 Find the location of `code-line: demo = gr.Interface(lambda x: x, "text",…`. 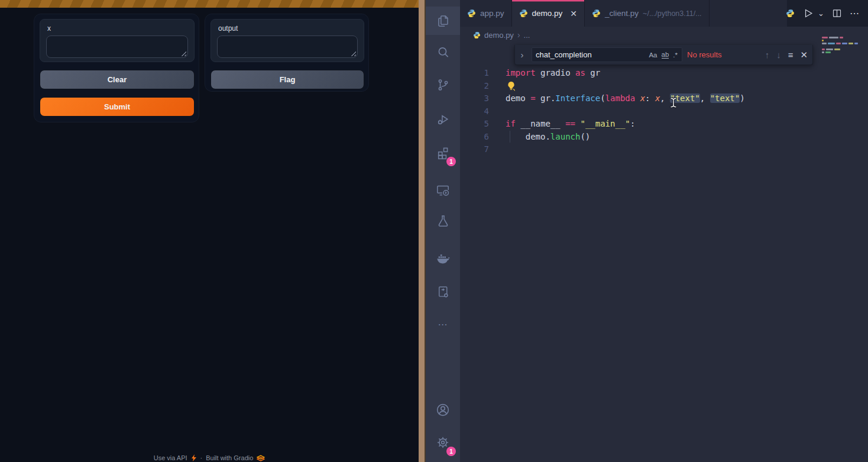

code-line: demo = gr.Interface(lambda x: x, "text",… is located at coordinates (626, 99).